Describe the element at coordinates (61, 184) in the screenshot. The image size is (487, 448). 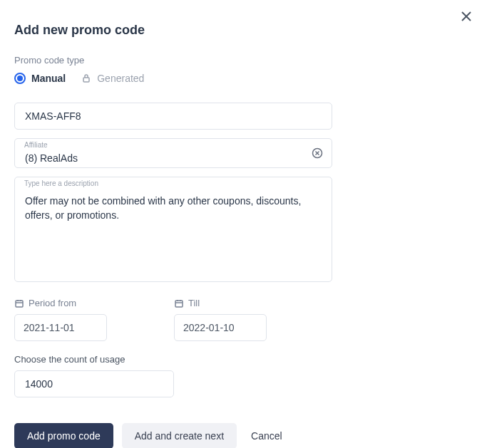
I see `description-placeholder: Type here a description` at that location.